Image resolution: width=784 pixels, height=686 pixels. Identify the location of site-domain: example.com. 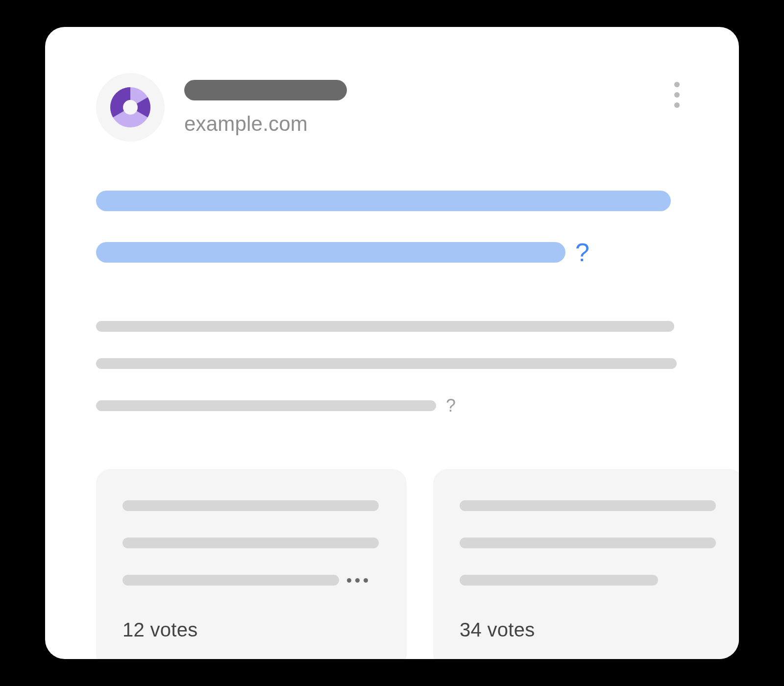
(266, 124).